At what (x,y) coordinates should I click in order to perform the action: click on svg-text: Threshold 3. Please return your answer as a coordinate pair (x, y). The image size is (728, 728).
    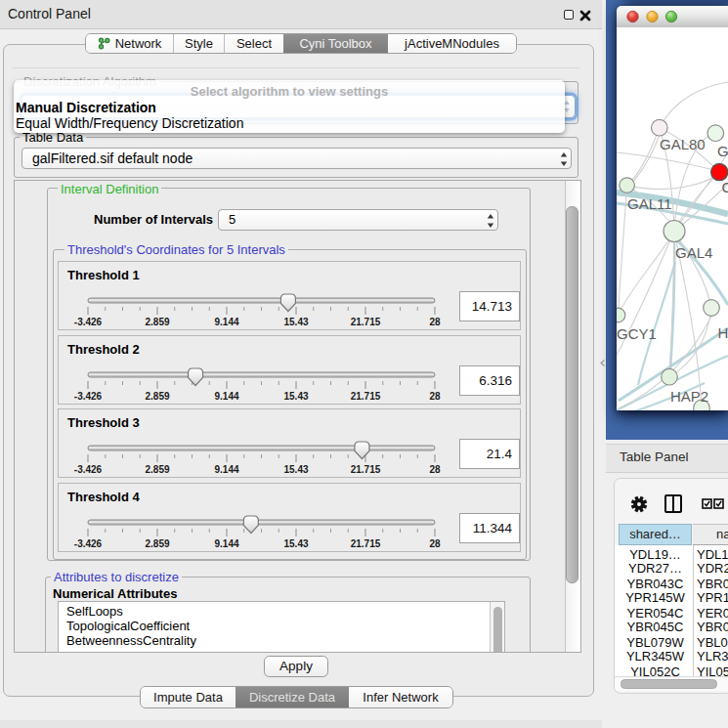
    Looking at the image, I should click on (104, 422).